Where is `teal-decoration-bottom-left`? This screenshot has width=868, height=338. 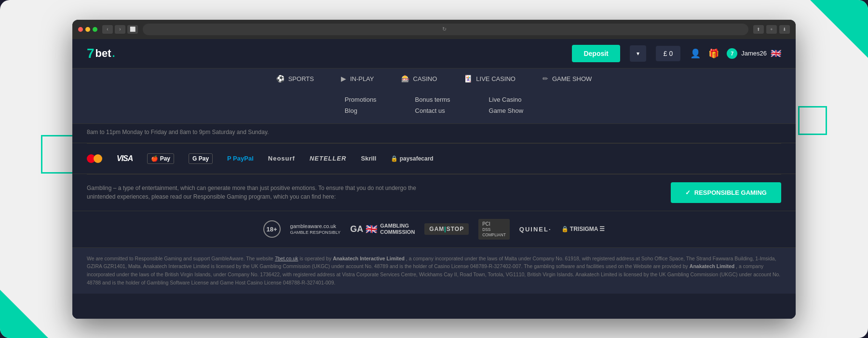
teal-decoration-bottom-left is located at coordinates (24, 314).